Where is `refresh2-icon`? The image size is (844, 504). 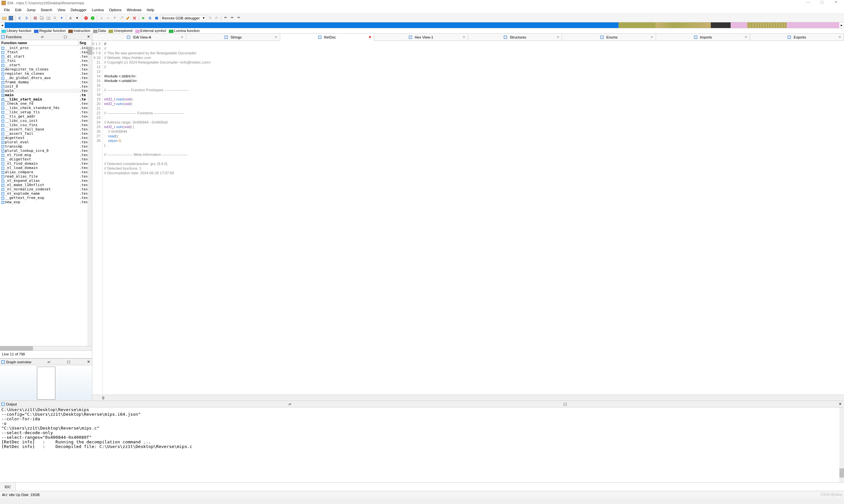 refresh2-icon is located at coordinates (217, 18).